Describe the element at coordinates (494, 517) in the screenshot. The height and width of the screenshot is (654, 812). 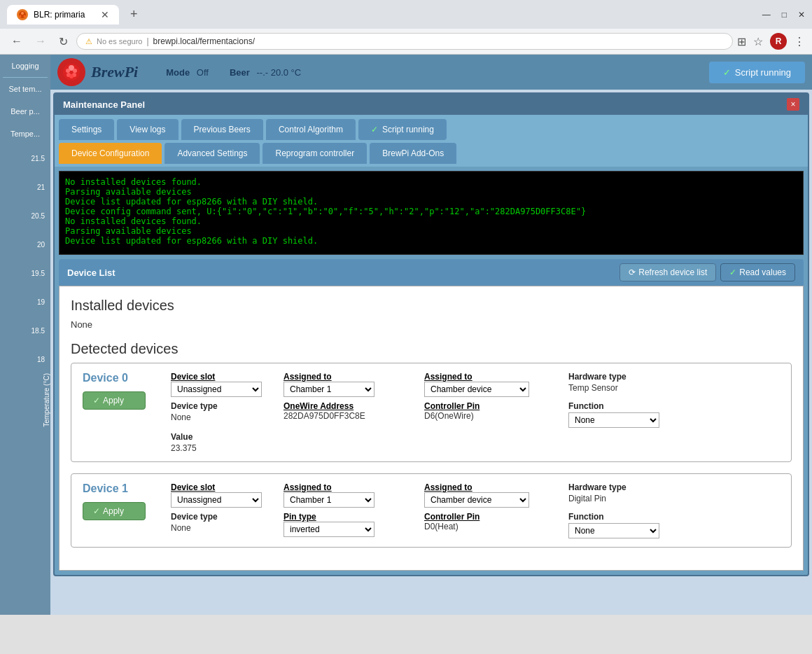
I see `device1-pin-label: Controller Pin` at that location.